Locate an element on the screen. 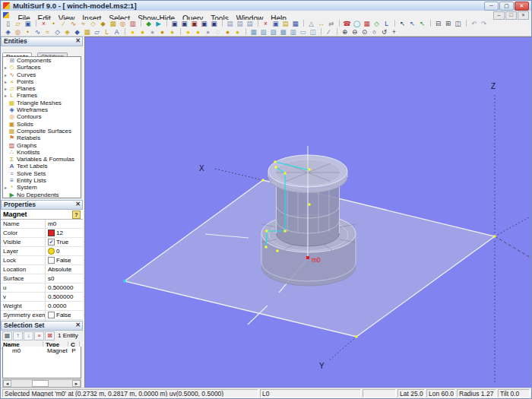 The image size is (532, 399). property-value-name: m0 is located at coordinates (64, 223).